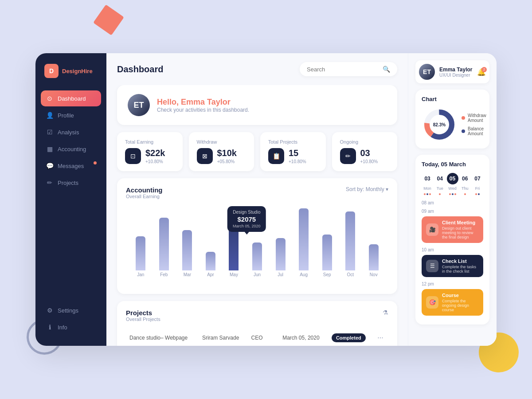  What do you see at coordinates (452, 302) in the screenshot?
I see `event-row-course: 🎯 Course Complete the ongoing design cou…` at bounding box center [452, 302].